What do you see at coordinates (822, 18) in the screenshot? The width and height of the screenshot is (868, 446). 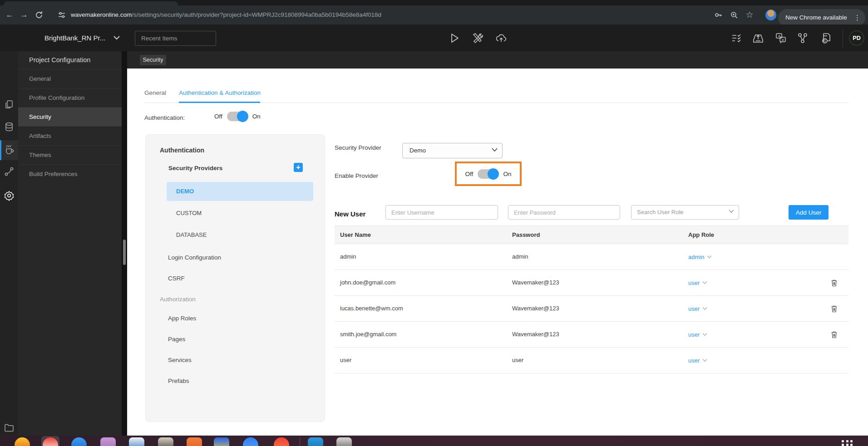 I see `new-chrome-available-button: New Chrome available ⋮` at bounding box center [822, 18].